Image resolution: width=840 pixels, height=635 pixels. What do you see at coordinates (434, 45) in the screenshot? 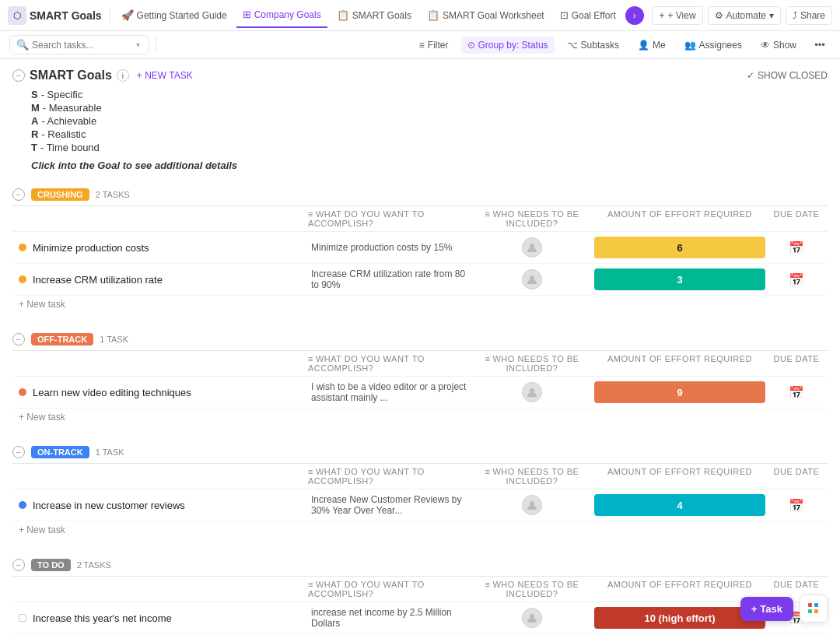
I see `filter-button: ≡ Filter` at bounding box center [434, 45].